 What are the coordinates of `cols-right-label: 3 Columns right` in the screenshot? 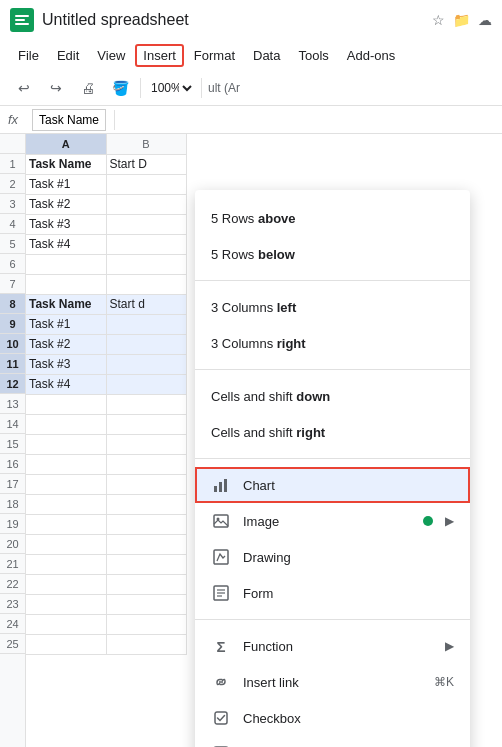 It's located at (332, 344).